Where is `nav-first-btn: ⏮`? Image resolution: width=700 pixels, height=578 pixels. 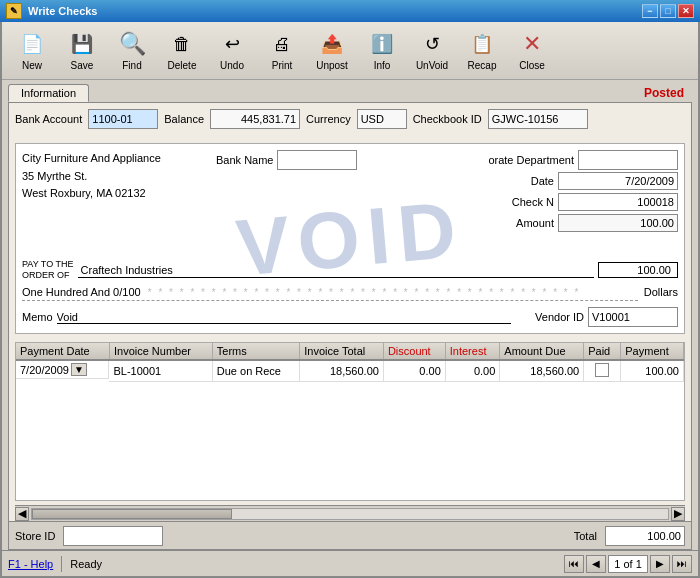 nav-first-btn: ⏮ is located at coordinates (574, 564).